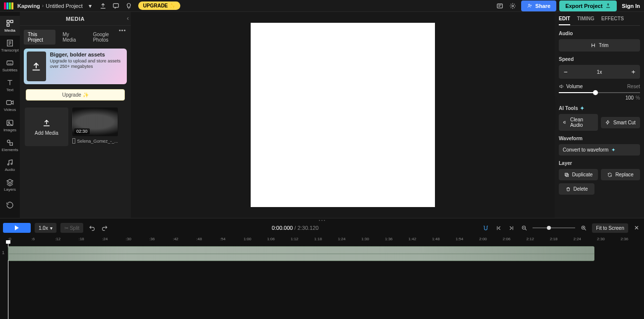  I want to click on rail-transcript: Transcript, so click(10, 46).